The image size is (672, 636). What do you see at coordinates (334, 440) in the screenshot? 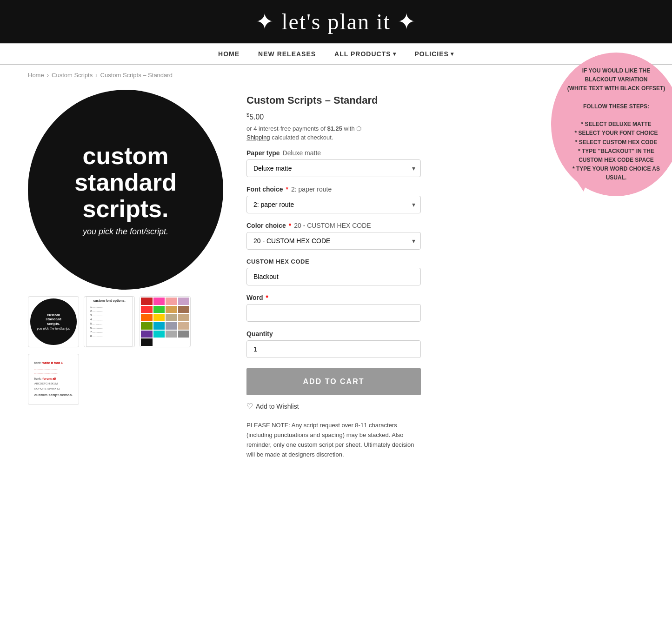
I see `product-note: PLEASE NOTE: Any script request over 8-1…` at bounding box center [334, 440].